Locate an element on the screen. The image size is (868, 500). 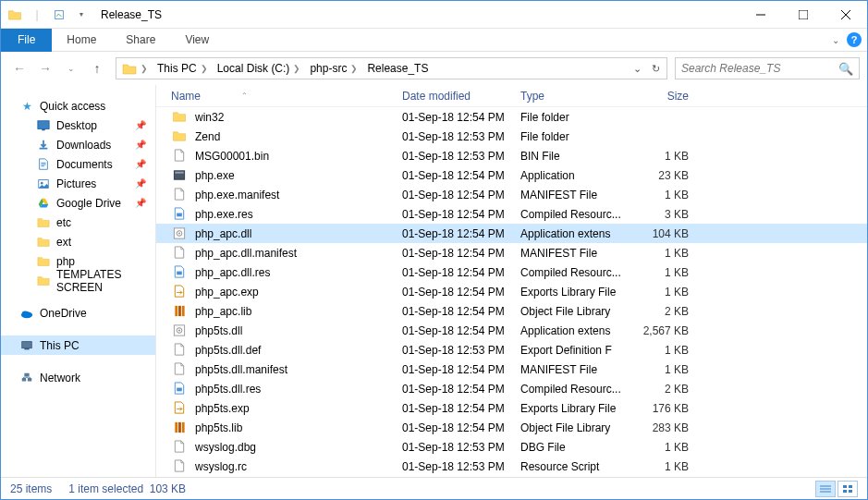
file-name: php5ts.exp is located at coordinates (222, 409).